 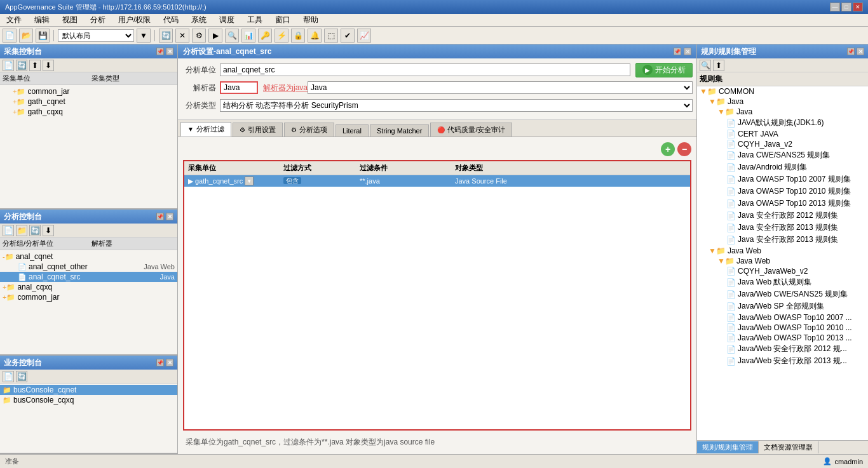 What do you see at coordinates (10, 36) in the screenshot?
I see `toolbar-btn-1: 📄` at bounding box center [10, 36].